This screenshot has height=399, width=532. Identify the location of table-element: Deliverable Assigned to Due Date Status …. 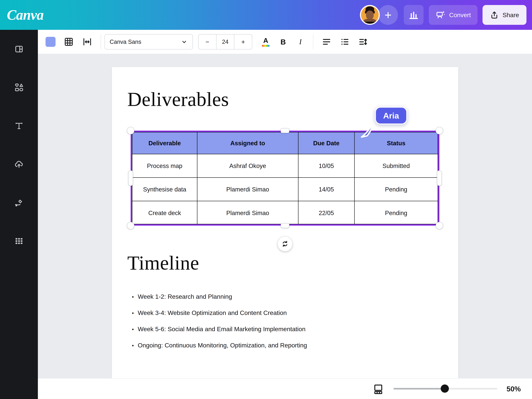
(285, 178).